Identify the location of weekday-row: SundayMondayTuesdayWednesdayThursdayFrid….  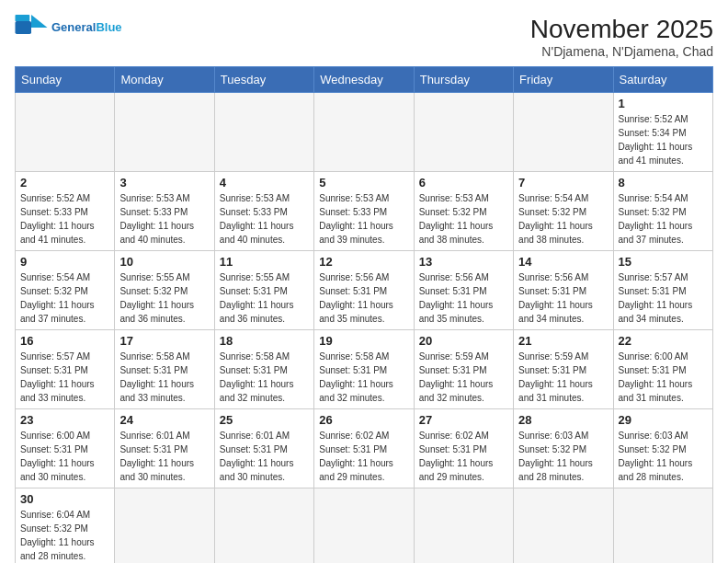
(364, 80).